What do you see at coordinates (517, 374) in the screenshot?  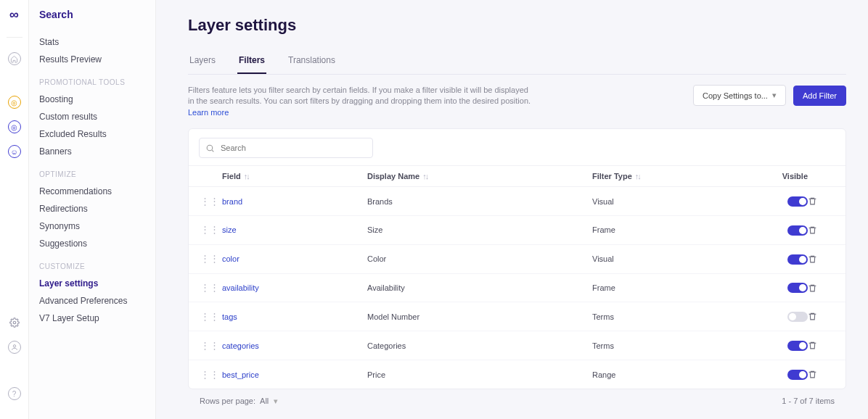 I see `table-row: ⋮⋮ best_price Price Range` at bounding box center [517, 374].